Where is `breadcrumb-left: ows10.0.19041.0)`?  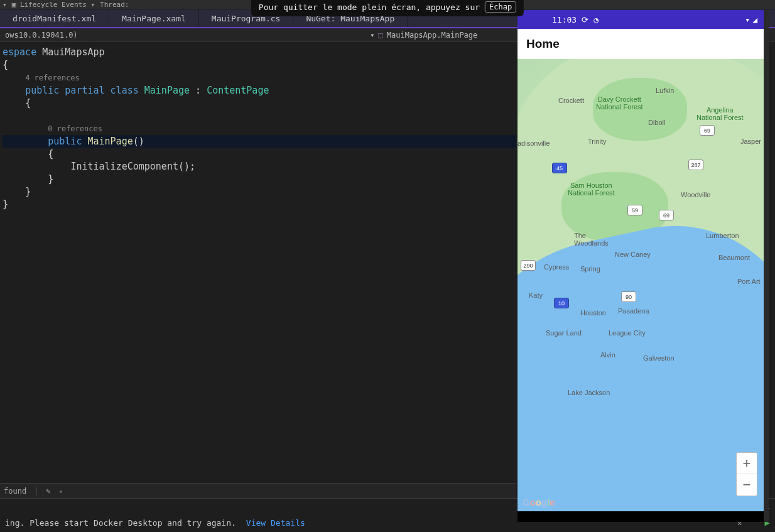
breadcrumb-left: ows10.0.19041.0) is located at coordinates (41, 35).